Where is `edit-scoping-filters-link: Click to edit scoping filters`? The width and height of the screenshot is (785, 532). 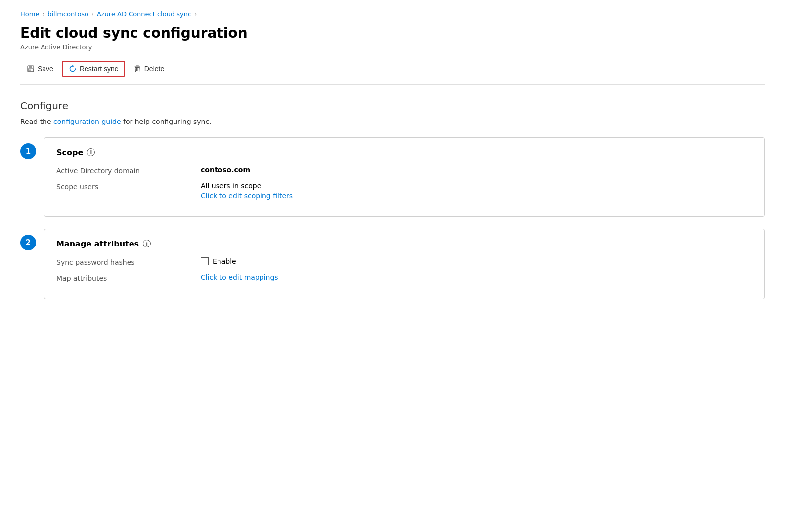 edit-scoping-filters-link: Click to edit scoping filters is located at coordinates (477, 196).